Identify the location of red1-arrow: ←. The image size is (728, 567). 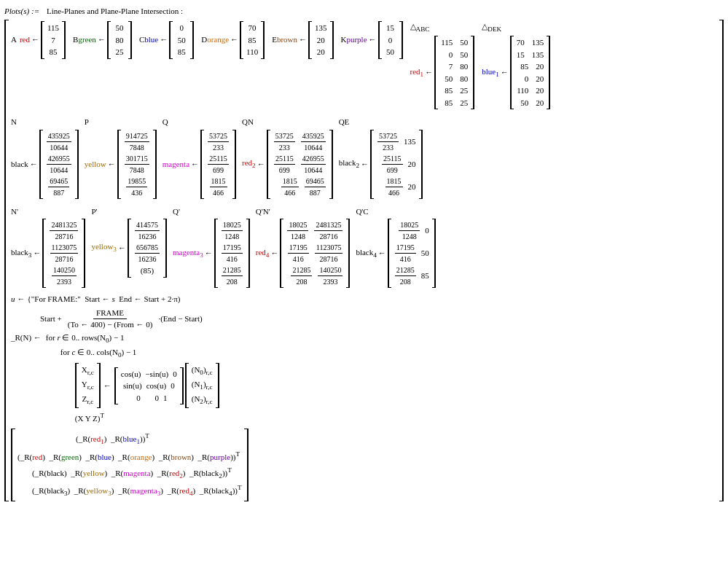
(428, 73).